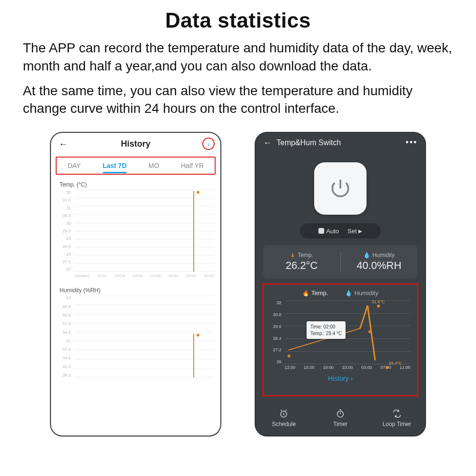 The width and height of the screenshot is (476, 476). What do you see at coordinates (355, 231) in the screenshot?
I see `mode-set: Set▶` at bounding box center [355, 231].